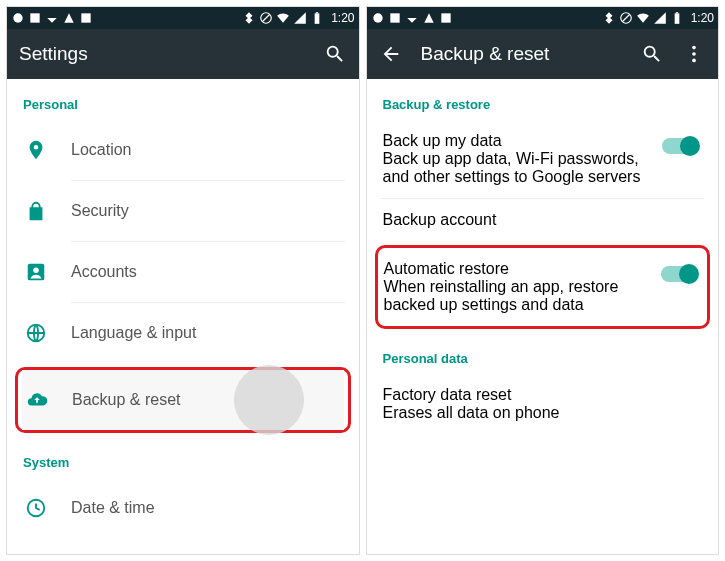  Describe the element at coordinates (46, 150) in the screenshot. I see `location-icon` at that location.